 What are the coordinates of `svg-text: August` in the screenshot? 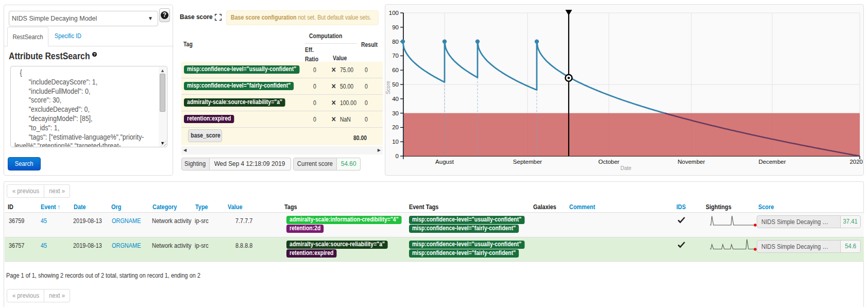 It's located at (445, 162).